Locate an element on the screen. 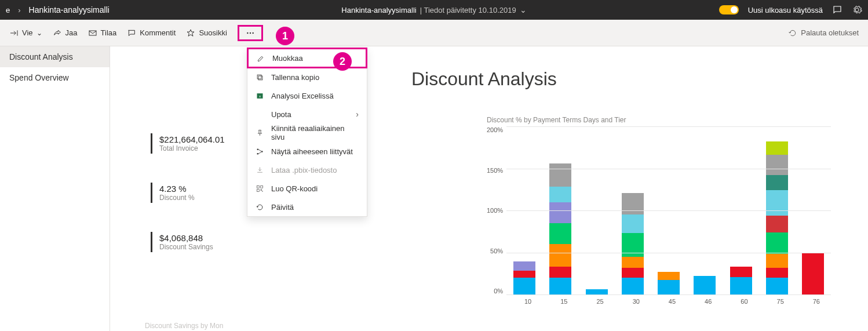  reset-icon is located at coordinates (793, 33).